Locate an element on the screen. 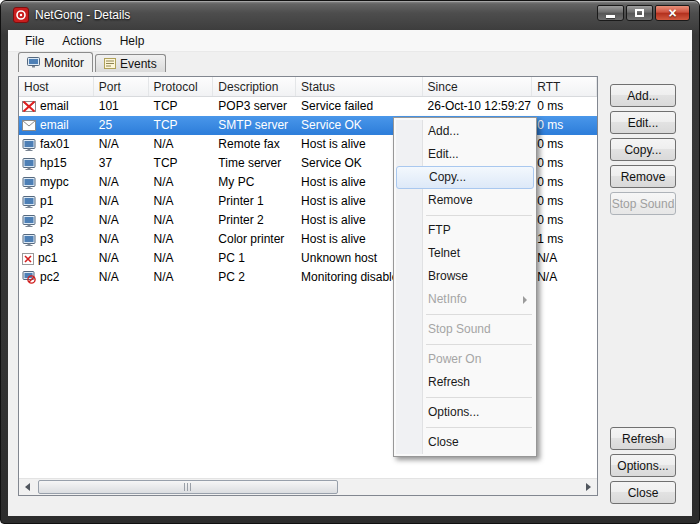 This screenshot has width=700, height=524. context-menu-item-netinfo: NetInfo is located at coordinates (465, 300).